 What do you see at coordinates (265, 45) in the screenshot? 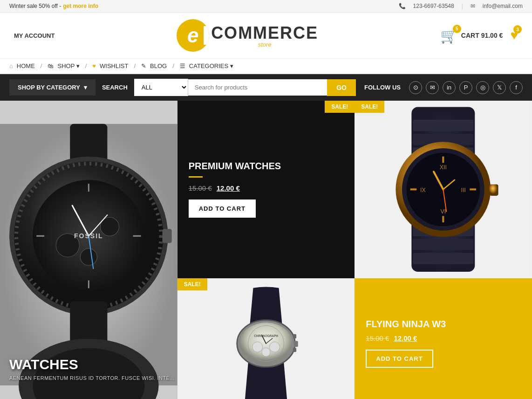
I see `logo-store-text: store` at bounding box center [265, 45].